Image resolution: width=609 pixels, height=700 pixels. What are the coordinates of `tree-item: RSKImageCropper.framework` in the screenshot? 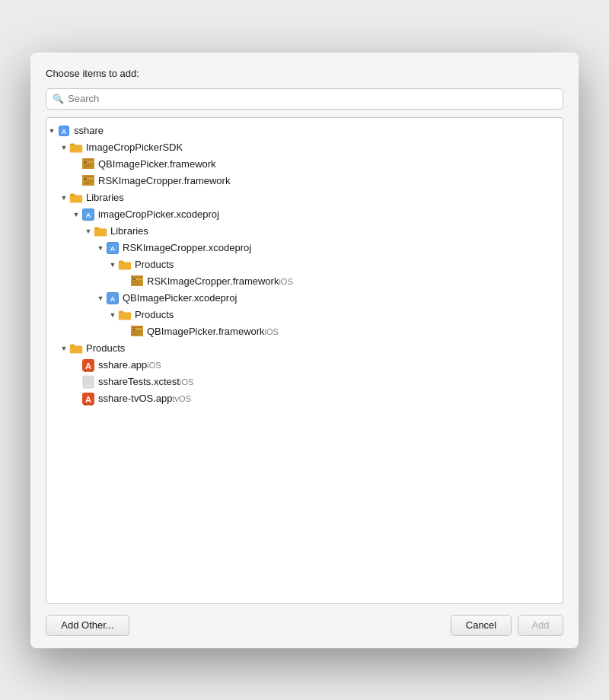 It's located at (304, 181).